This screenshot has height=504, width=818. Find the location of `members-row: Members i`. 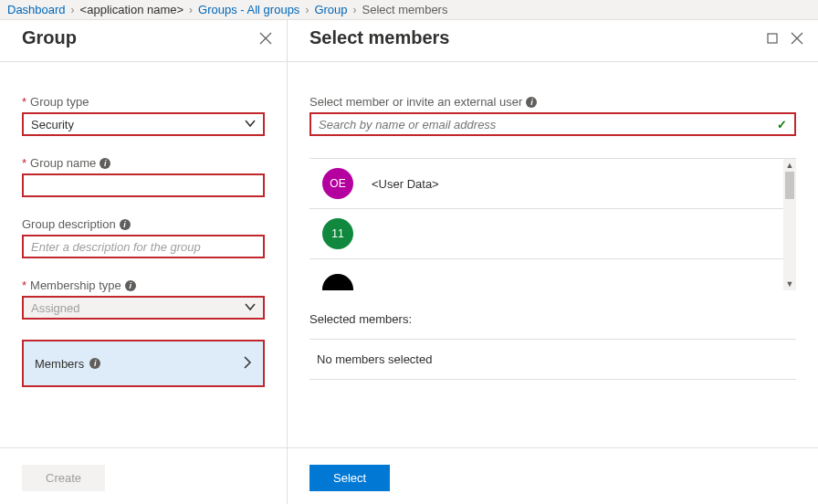

members-row: Members i is located at coordinates (143, 363).